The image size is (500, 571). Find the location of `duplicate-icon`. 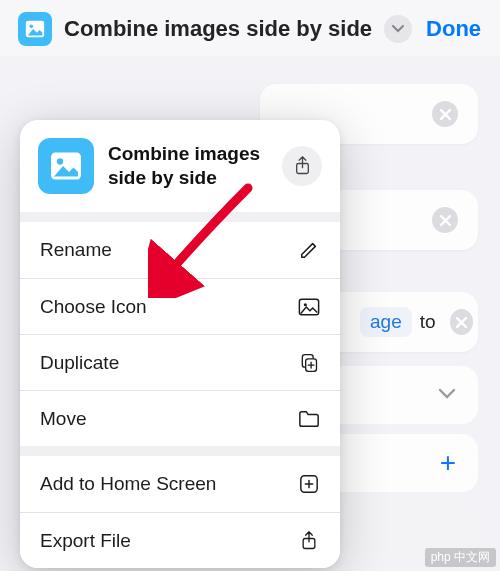

duplicate-icon is located at coordinates (308, 363).